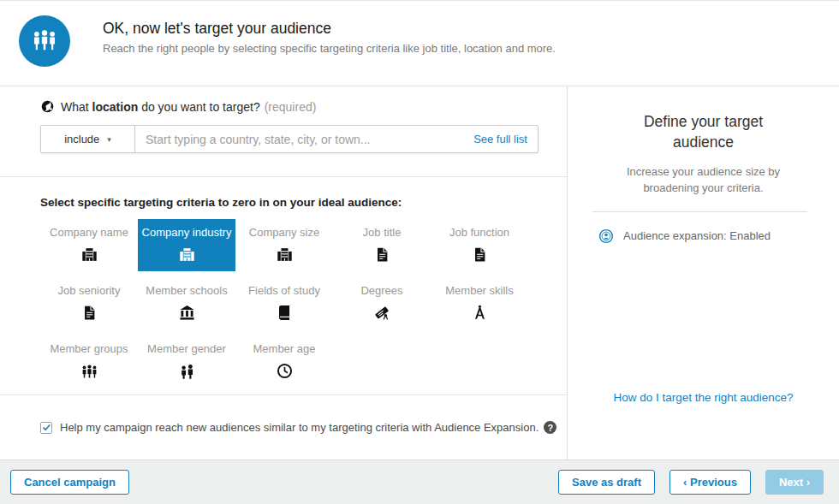 This screenshot has width=839, height=504. I want to click on next-button: Next ›, so click(794, 483).